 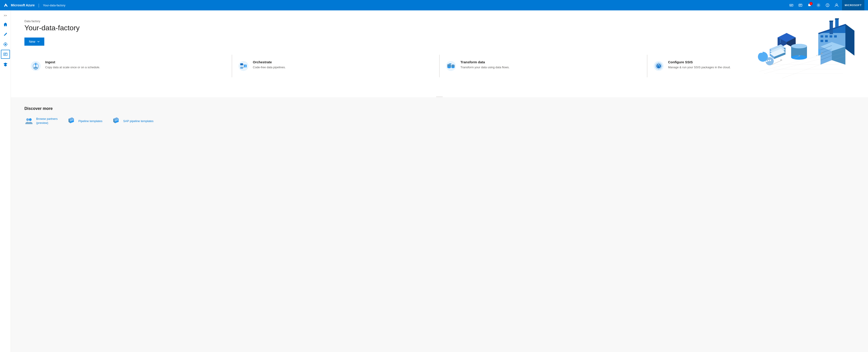 What do you see at coordinates (439, 121) in the screenshot?
I see `discover-items-list: Browse partners(preview) Pipeline templa…` at bounding box center [439, 121].